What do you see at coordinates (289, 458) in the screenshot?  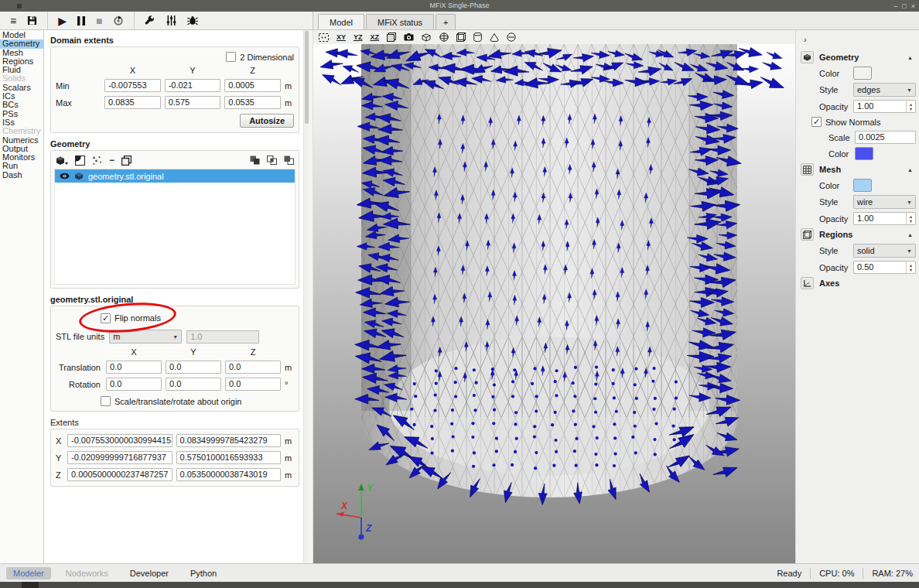 I see `extents-y-unit: m` at bounding box center [289, 458].